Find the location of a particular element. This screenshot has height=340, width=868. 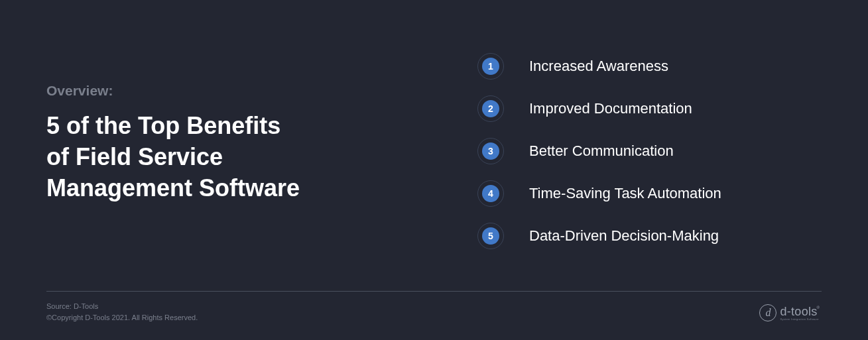

list-item: 1 Increased Awareness is located at coordinates (650, 66).